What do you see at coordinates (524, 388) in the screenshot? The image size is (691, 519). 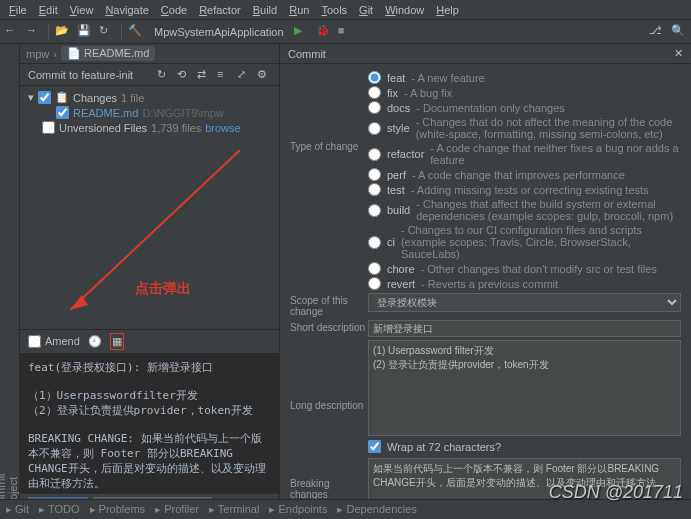 I see `long-desc-input: (1) Userpassword filter开发 (2) 登录让负责提供pro…` at bounding box center [524, 388].